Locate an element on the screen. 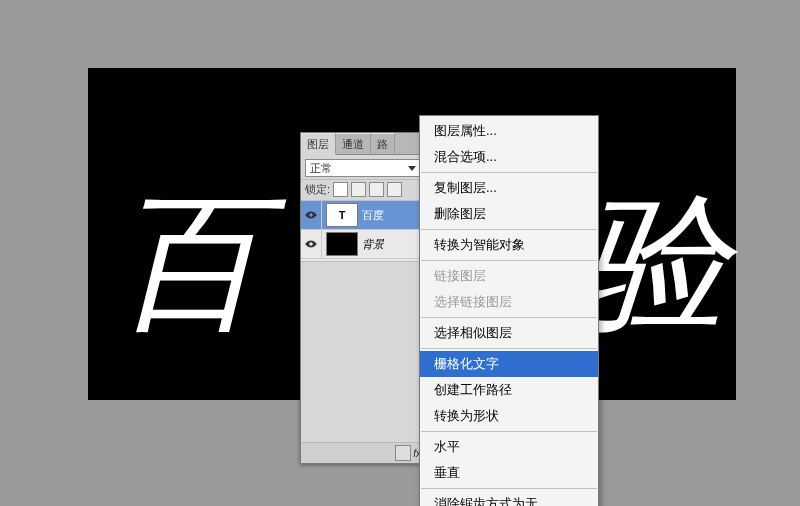  layer-name: 百度 is located at coordinates (373, 216).